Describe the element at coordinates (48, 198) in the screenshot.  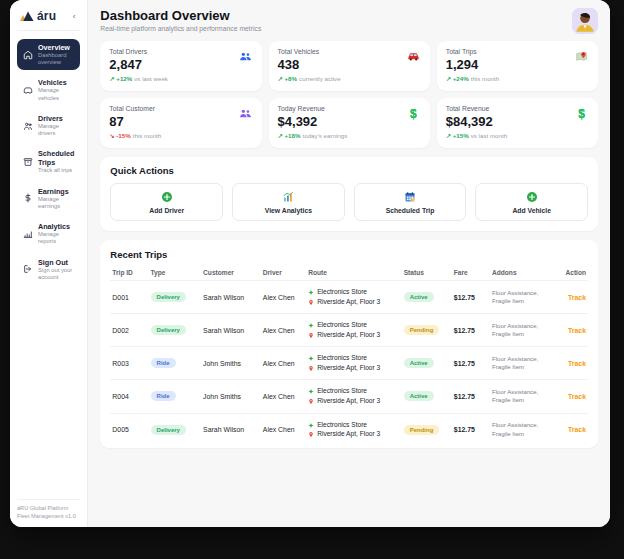
I see `sidebar-item-earnings: Earnings Manage earnings` at that location.